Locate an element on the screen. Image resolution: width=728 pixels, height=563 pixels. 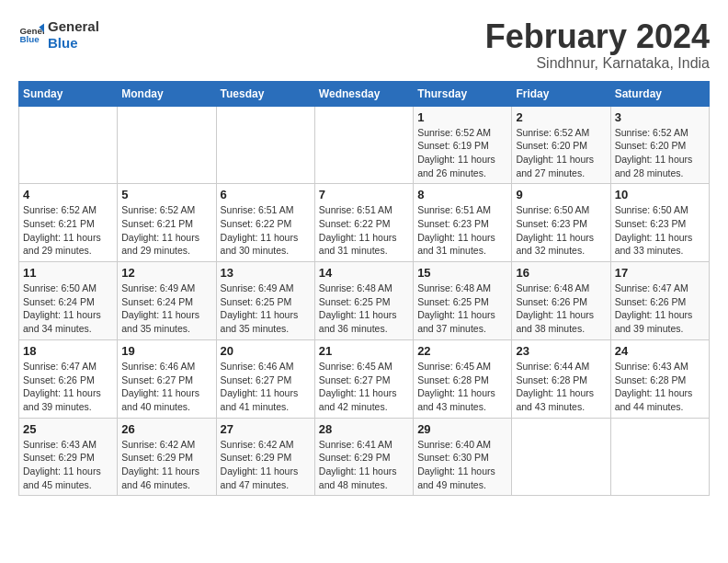
calendar-cell: 9Sunrise: 6:50 AMSunset: 6:23 PMDaylight… is located at coordinates (561, 223).